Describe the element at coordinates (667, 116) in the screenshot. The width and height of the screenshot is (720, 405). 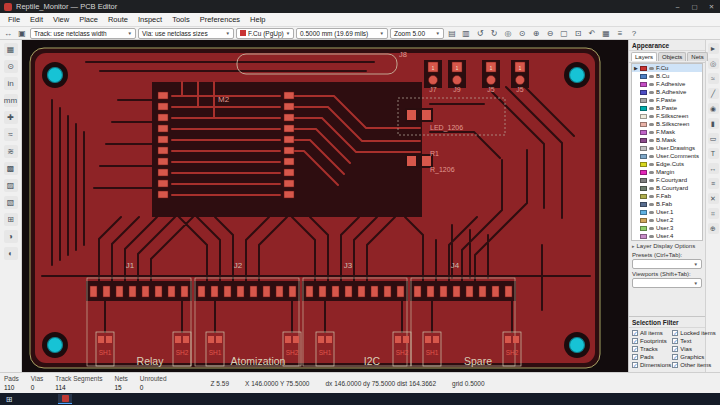
I see `layer-row-F.Silkscreen: F.Silkscreen` at that location.